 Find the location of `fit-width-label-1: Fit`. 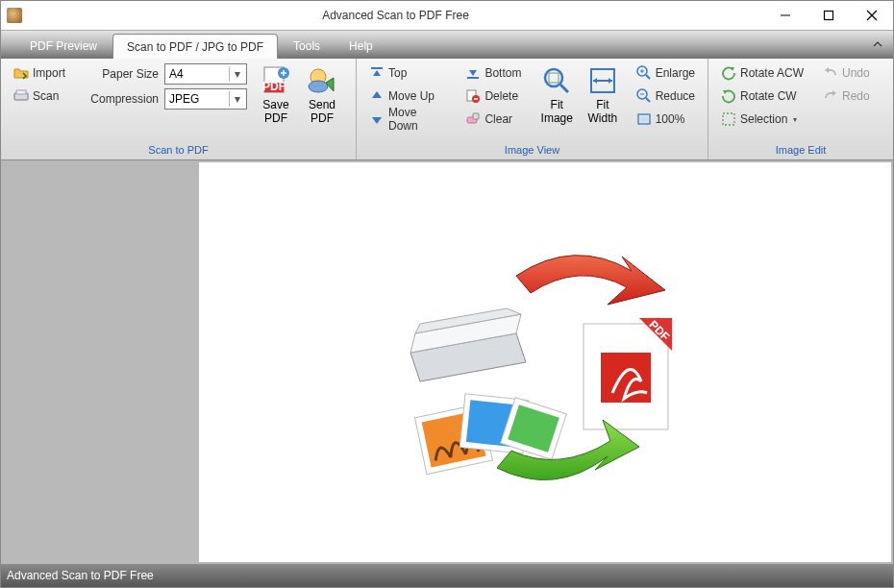

fit-width-label-1: Fit is located at coordinates (602, 105).